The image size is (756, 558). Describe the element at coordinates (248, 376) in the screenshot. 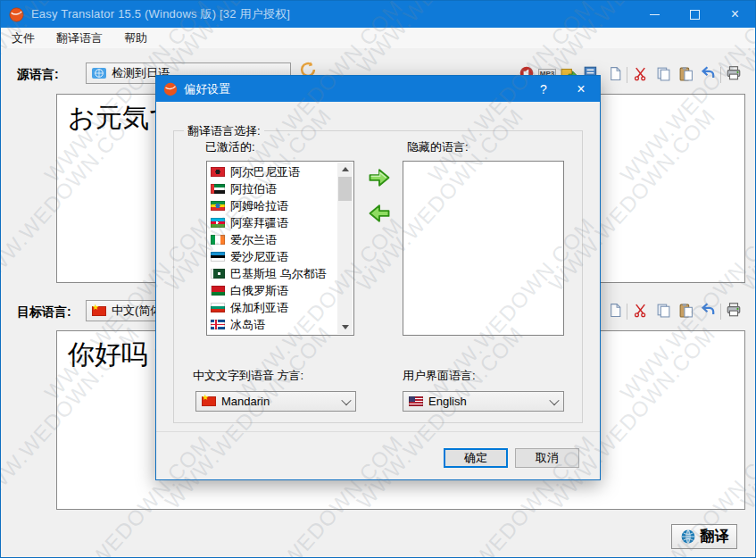

I see `tts-dialect-label: 中文文字到语音 方言:` at that location.